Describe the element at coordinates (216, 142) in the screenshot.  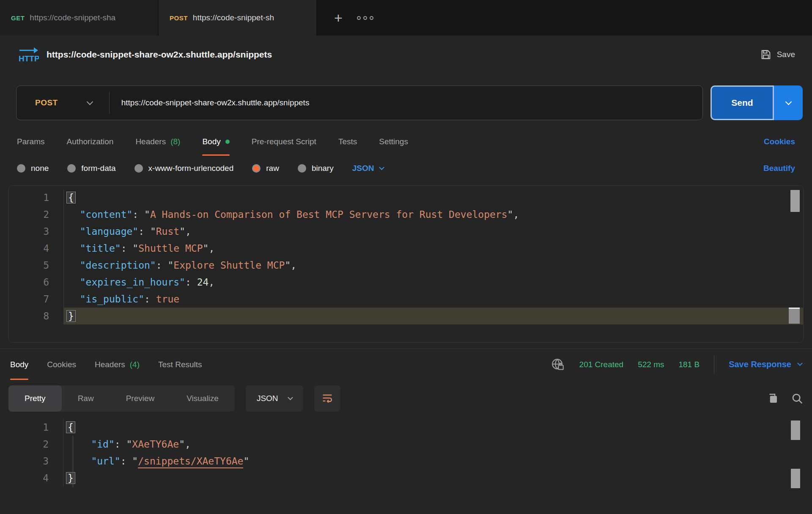
I see `tab-body: Body` at that location.